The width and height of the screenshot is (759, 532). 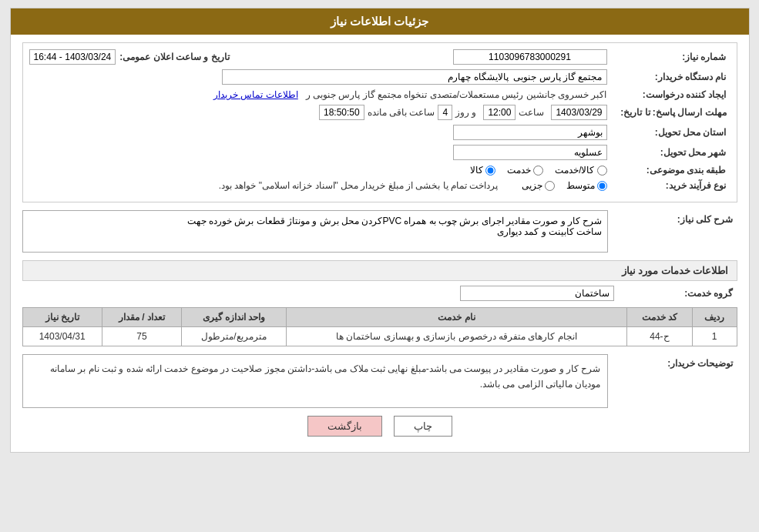 I want to click on category-label-khedmat: خدمت, so click(x=519, y=170).